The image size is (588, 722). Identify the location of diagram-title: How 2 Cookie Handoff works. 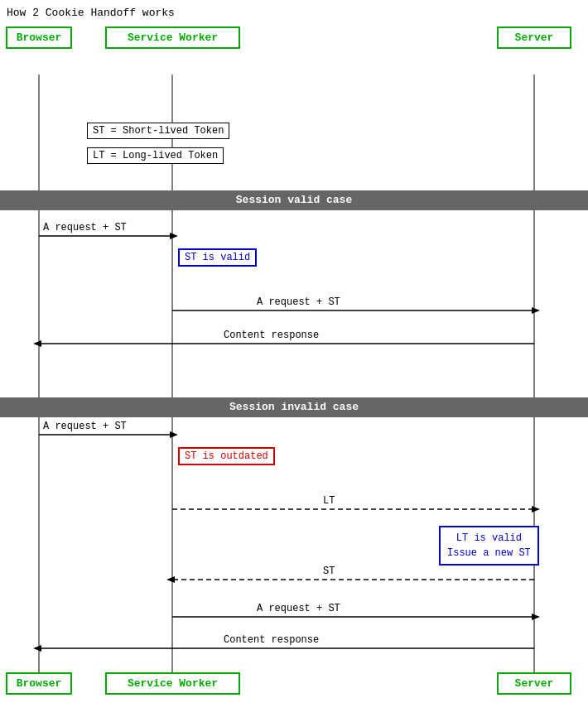
(91, 13).